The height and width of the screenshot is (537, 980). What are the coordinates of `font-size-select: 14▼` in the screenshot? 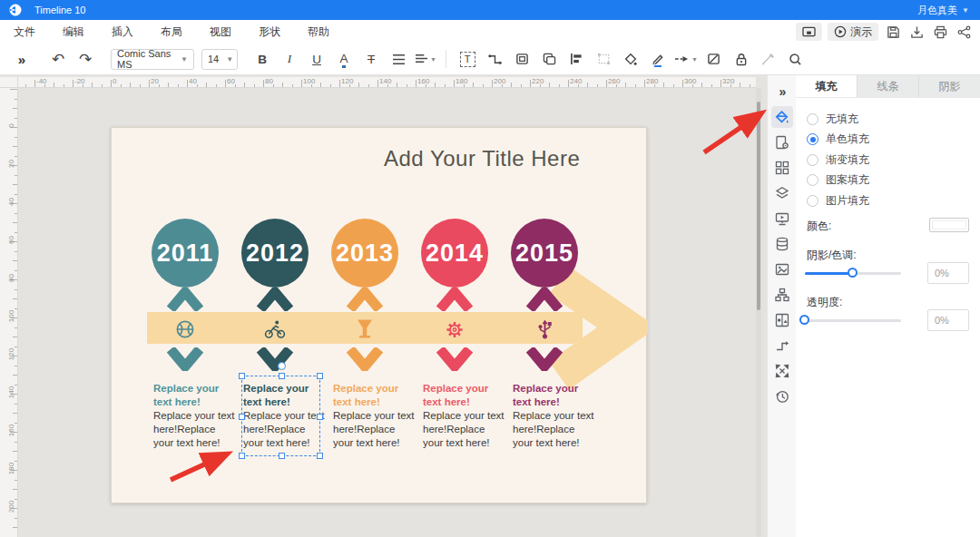 It's located at (220, 60).